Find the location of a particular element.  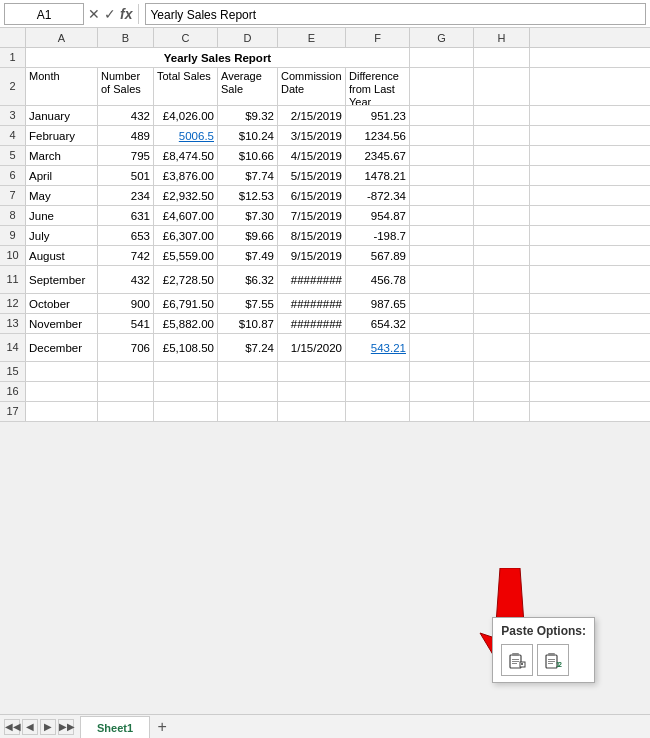

first-sheet-arrow: ◀◀ is located at coordinates (12, 727).